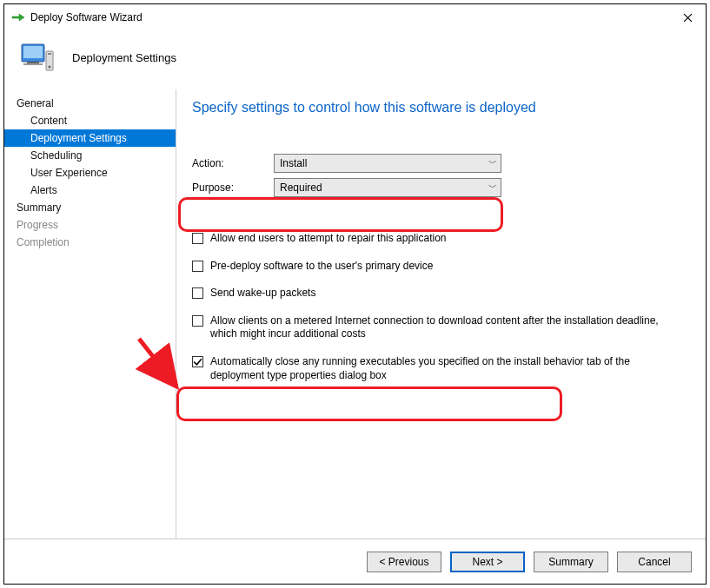  What do you see at coordinates (124, 57) in the screenshot?
I see `header-subtitle: Deployment Settings` at bounding box center [124, 57].